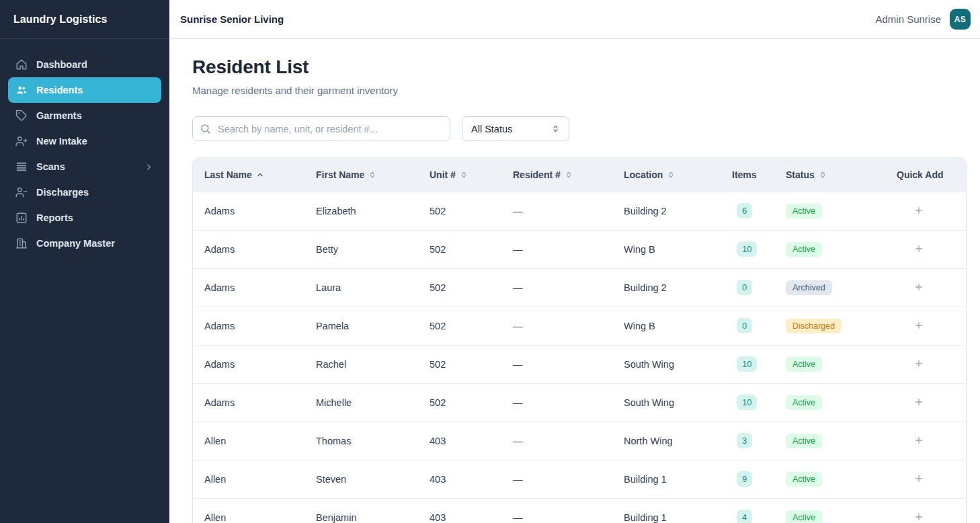 This screenshot has width=980, height=523. Describe the element at coordinates (62, 141) in the screenshot. I see `sidebar-item-label: New Intake` at that location.